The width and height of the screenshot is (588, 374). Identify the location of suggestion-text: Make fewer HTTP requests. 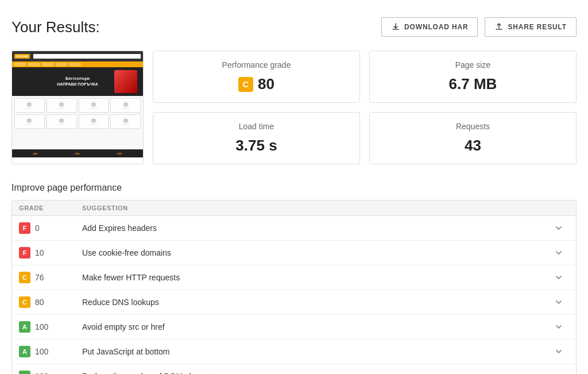
(315, 277).